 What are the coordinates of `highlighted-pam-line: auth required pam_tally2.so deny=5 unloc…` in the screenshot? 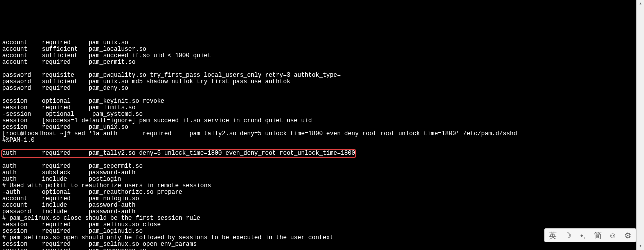 It's located at (179, 154).